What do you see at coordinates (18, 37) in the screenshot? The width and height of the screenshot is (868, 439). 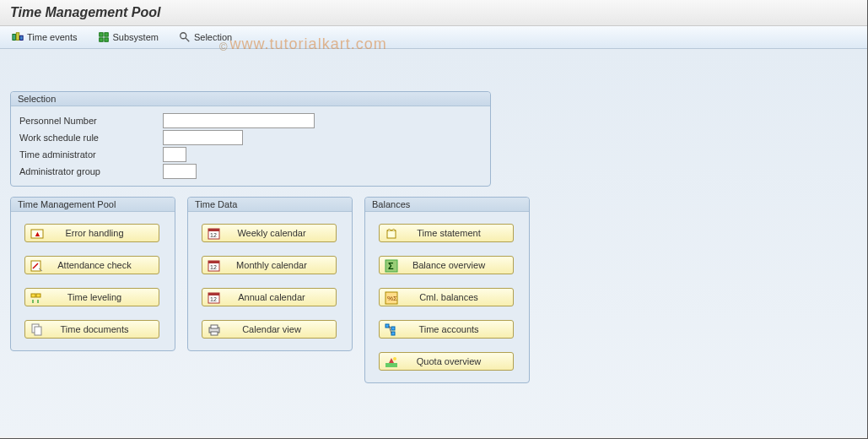 I see `time-events-icon` at bounding box center [18, 37].